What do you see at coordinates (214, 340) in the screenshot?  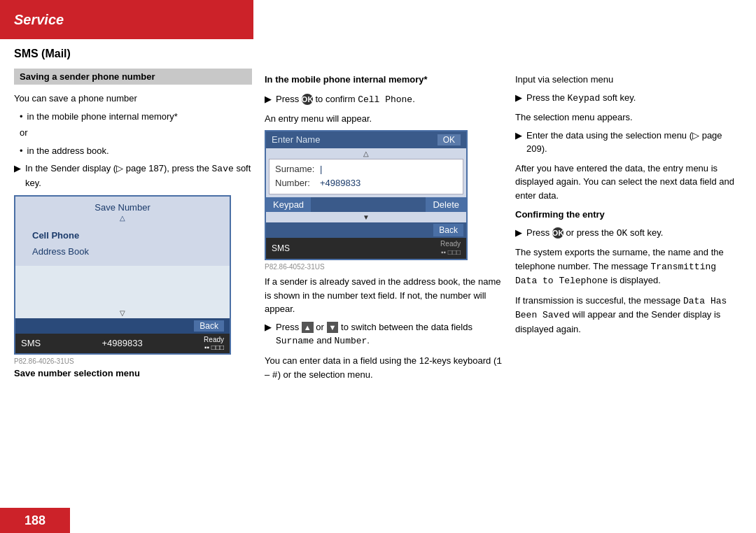 I see `ready-text-1: Ready` at bounding box center [214, 340].